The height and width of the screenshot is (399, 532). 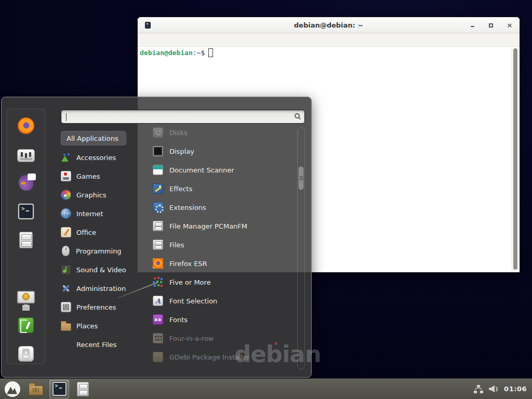 I want to click on taskbar: 01:06, so click(x=266, y=389).